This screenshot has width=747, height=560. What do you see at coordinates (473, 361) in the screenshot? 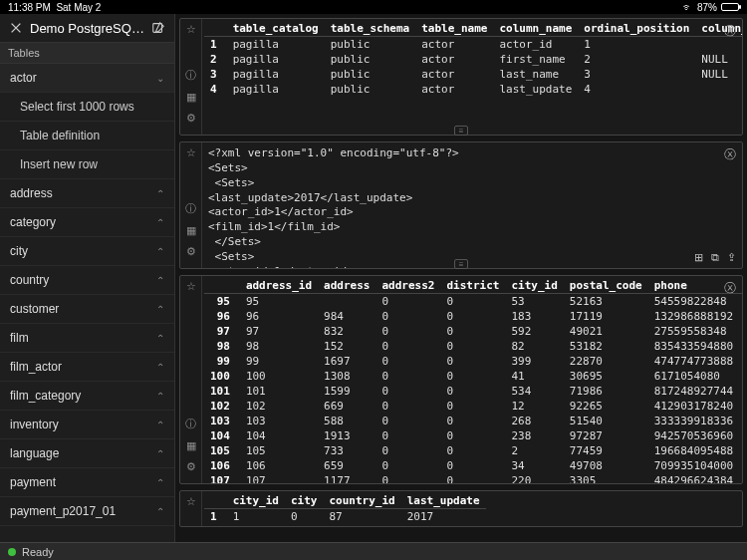
I see `table-row: 9999169700399228704747747738882017` at bounding box center [473, 361].